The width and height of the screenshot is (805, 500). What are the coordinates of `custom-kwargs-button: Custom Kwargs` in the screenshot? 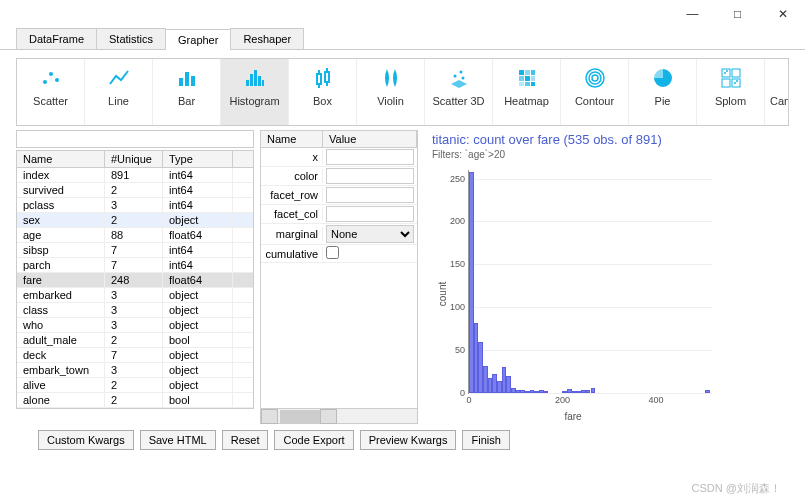 It's located at (86, 440).